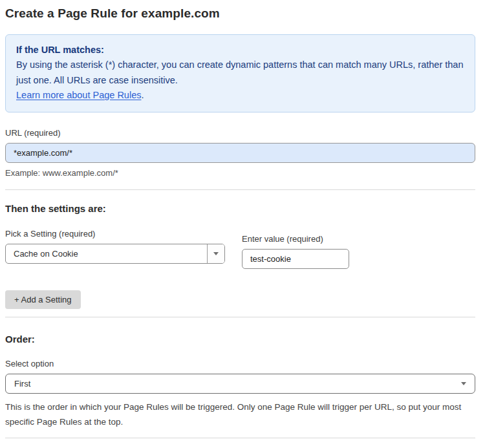  I want to click on setting-value-input, so click(296, 259).